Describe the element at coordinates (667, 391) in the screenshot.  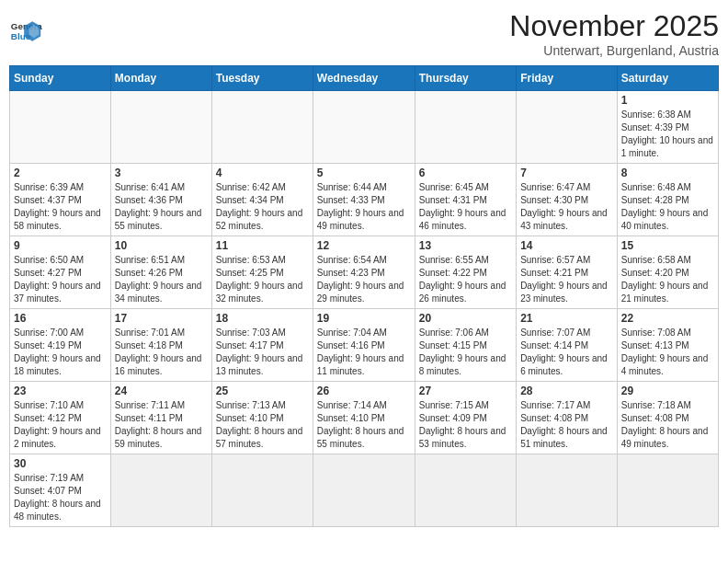
I see `day-number: 29` at that location.